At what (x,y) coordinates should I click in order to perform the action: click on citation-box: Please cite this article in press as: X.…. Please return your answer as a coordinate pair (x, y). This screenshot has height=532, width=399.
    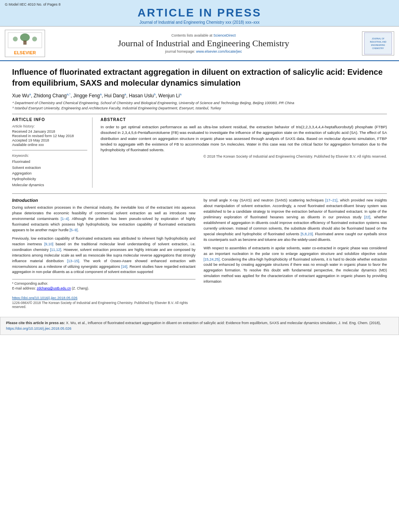
    Looking at the image, I should click on (200, 326).